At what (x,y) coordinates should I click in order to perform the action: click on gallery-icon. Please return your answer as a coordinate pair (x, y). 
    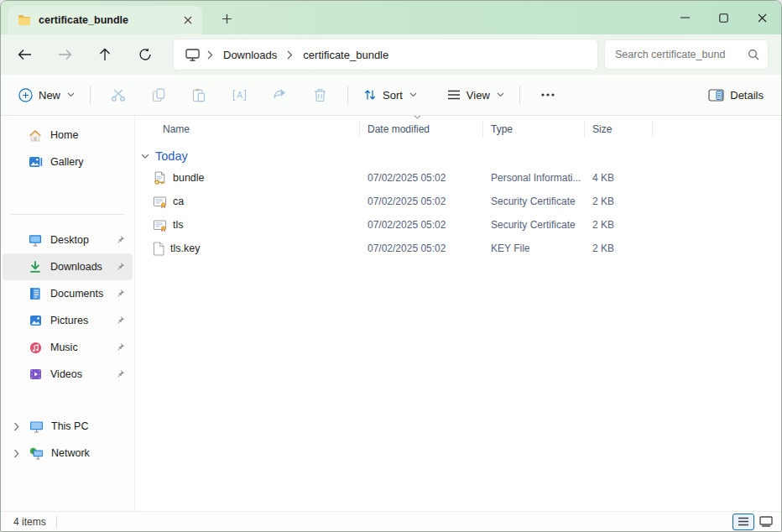
    Looking at the image, I should click on (35, 162).